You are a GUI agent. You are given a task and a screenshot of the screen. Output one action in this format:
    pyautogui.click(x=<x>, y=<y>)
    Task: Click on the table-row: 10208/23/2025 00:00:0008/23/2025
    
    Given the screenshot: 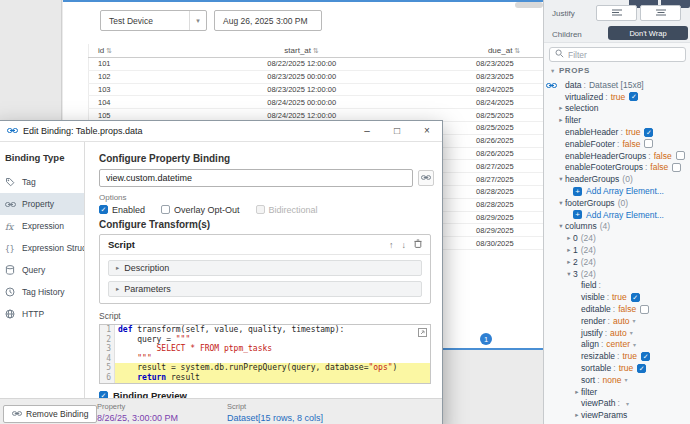 What is the action you would take?
    pyautogui.click(x=316, y=78)
    